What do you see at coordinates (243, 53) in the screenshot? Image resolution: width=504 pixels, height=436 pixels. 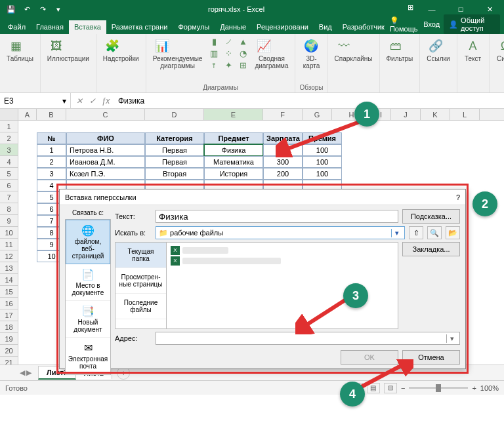 I see `pie-chart-icon: ◔` at bounding box center [243, 53].